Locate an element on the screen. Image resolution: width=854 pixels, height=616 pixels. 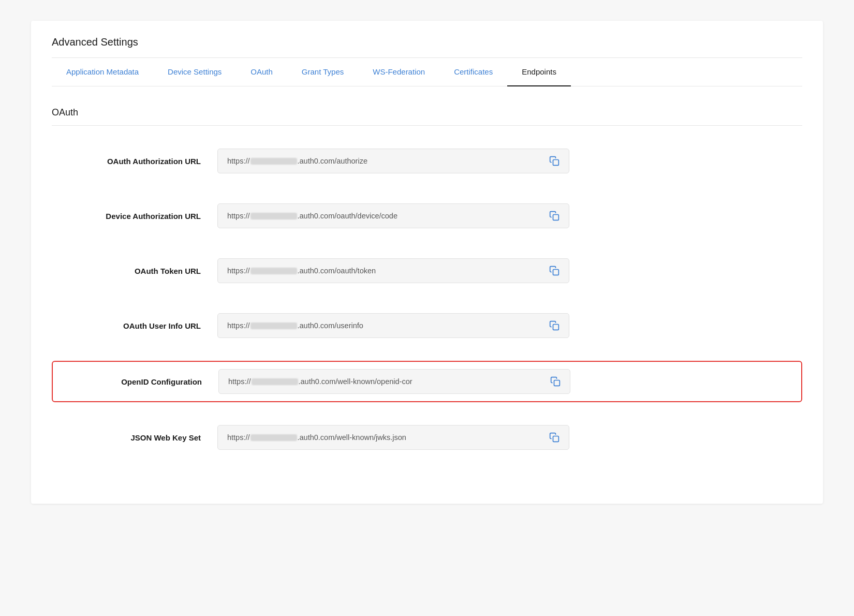
endpoint-label-oauth-user-info-url: OAuth User Info URL is located at coordinates (140, 326).